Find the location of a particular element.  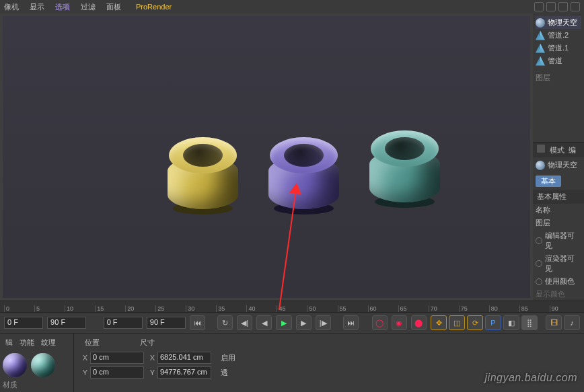

size-x-input: 6825.041 cm is located at coordinates (184, 358).